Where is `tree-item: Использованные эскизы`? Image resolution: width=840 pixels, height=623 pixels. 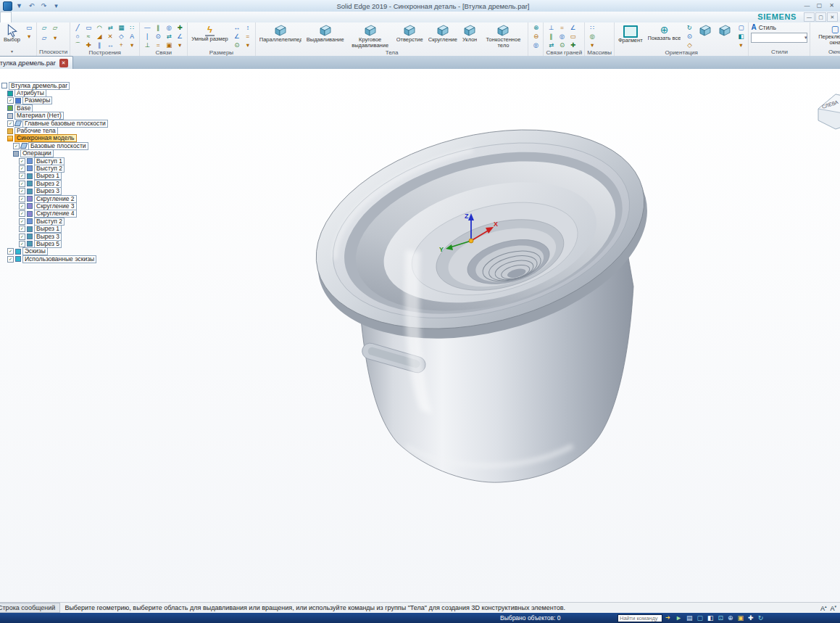 tree-item: Использованные эскизы is located at coordinates (54, 259).